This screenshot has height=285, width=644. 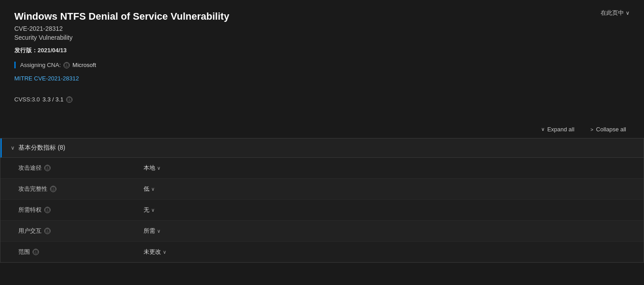 I want to click on collapse-all-button: > Collapse all, so click(x=608, y=130).